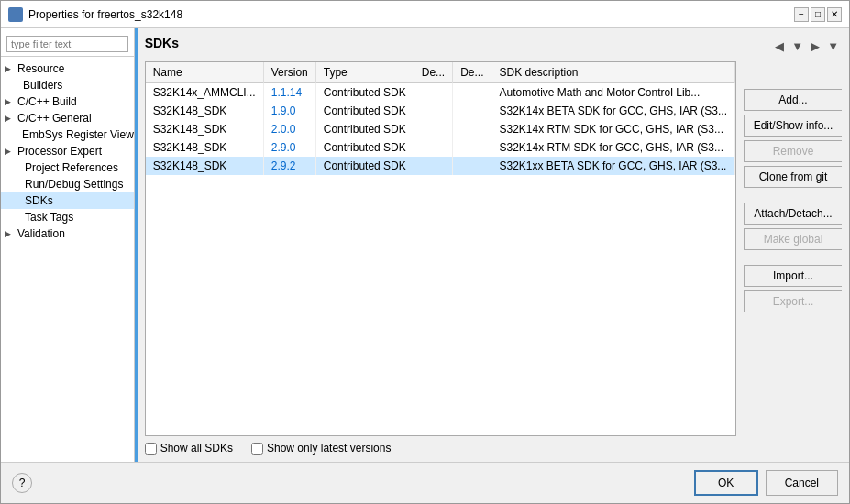 The image size is (850, 504). What do you see at coordinates (815, 46) in the screenshot?
I see `nav-forward-button: ▶` at bounding box center [815, 46].